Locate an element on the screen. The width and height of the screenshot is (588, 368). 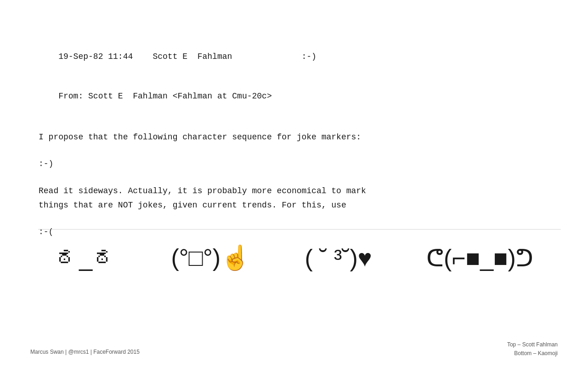
email-body-line2: :-) is located at coordinates (300, 164).